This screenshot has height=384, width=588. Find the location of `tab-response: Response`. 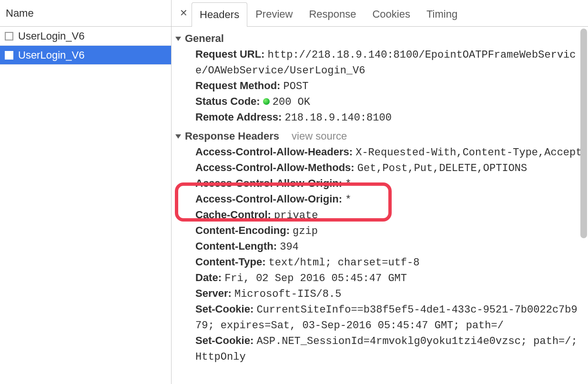

tab-response: Response is located at coordinates (333, 14).